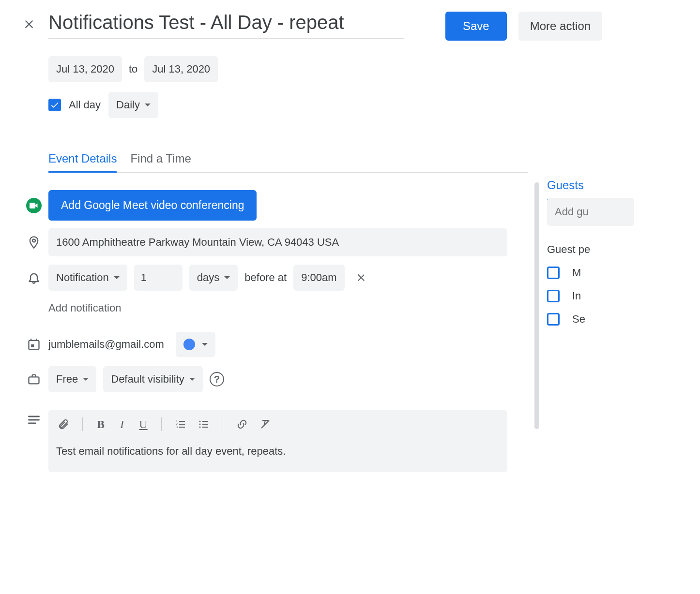 The height and width of the screenshot is (594, 700). What do you see at coordinates (161, 160) in the screenshot?
I see `tab-find-a-time: Find a Time` at bounding box center [161, 160].